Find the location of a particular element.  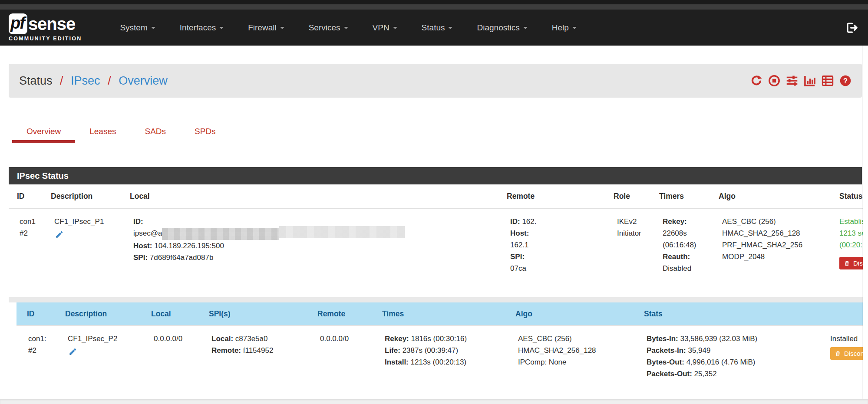

vertical-scrollbar is located at coordinates (865, 222).